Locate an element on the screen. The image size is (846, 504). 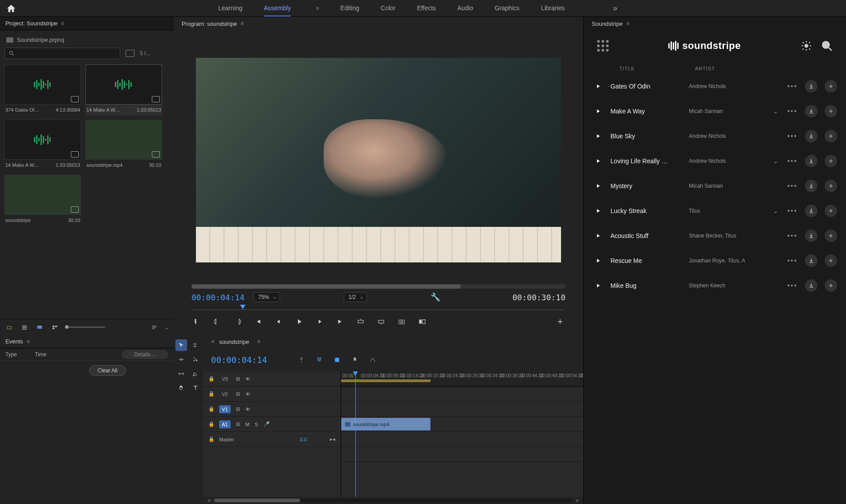
tab-learning: Learning is located at coordinates (231, 8).